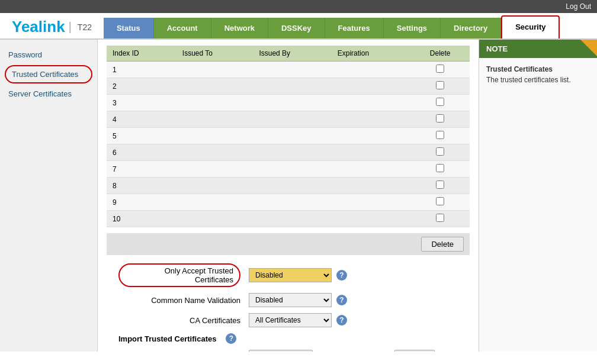 The image size is (597, 364). What do you see at coordinates (290, 275) in the screenshot?
I see `only-accept-select: Disabled Enabled` at bounding box center [290, 275].